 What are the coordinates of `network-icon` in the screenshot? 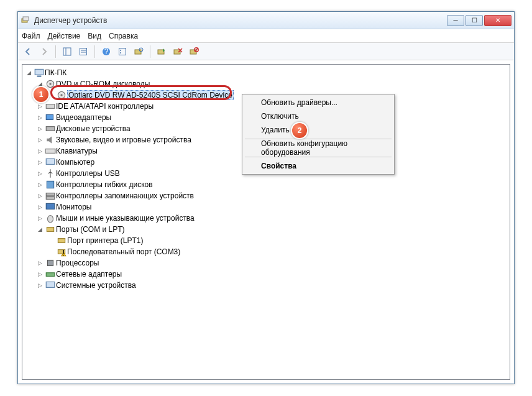 It's located at (50, 274).